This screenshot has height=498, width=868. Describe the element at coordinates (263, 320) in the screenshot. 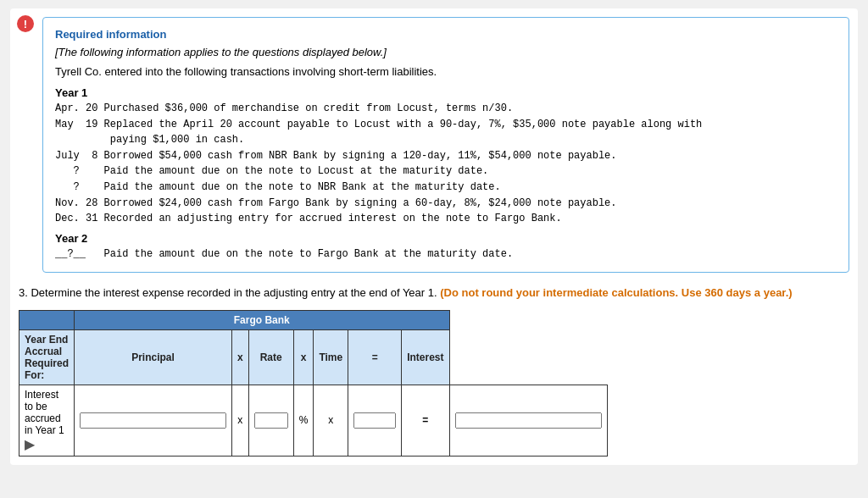

I see `fargo-bank-header: Fargo Bank` at that location.